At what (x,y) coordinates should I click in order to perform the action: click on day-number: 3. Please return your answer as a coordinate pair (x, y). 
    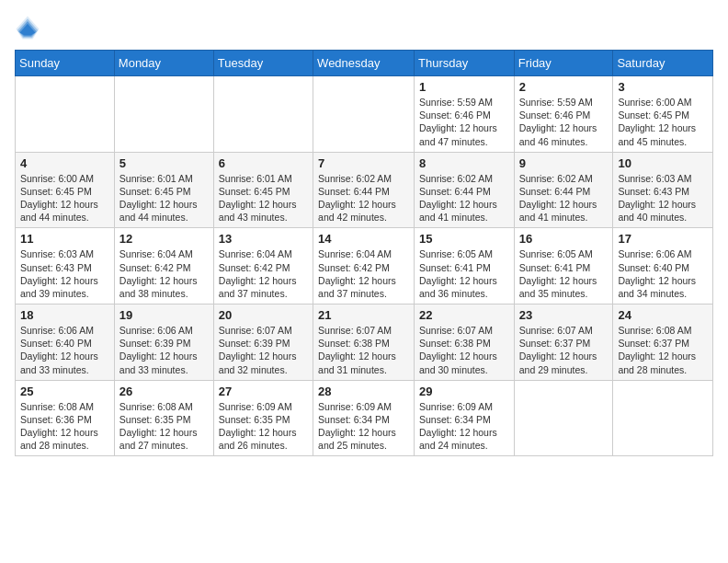
    Looking at the image, I should click on (663, 86).